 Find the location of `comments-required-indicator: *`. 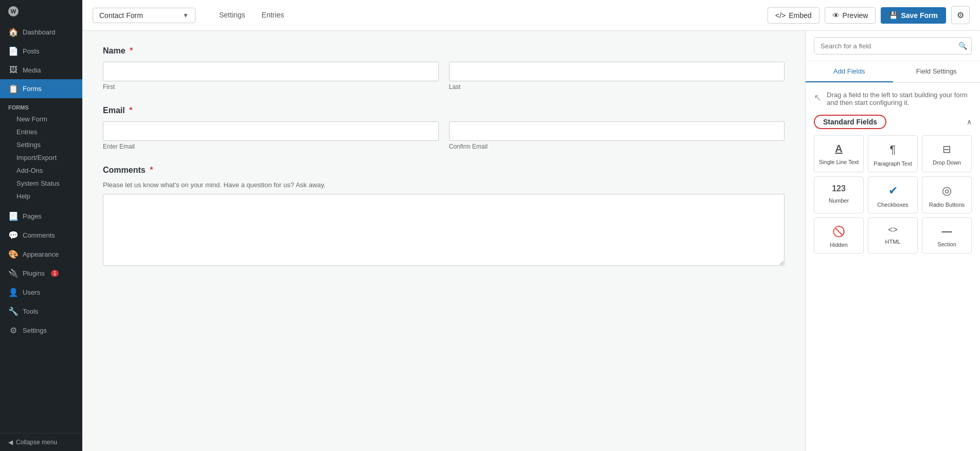

comments-required-indicator: * is located at coordinates (151, 170).